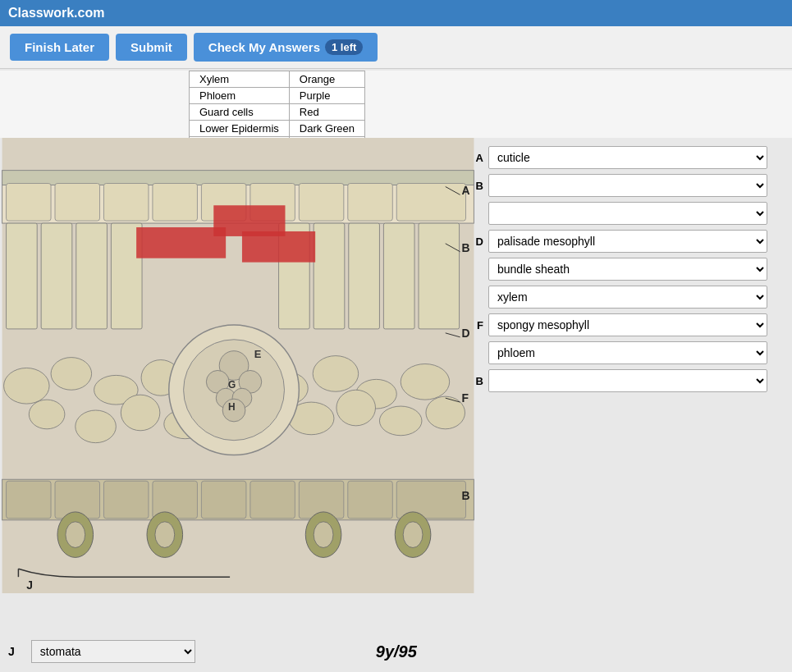  What do you see at coordinates (113, 651) in the screenshot?
I see `bottom-stomata-dropdown: stomata cuticle upper epidermis palisade…` at bounding box center [113, 651].